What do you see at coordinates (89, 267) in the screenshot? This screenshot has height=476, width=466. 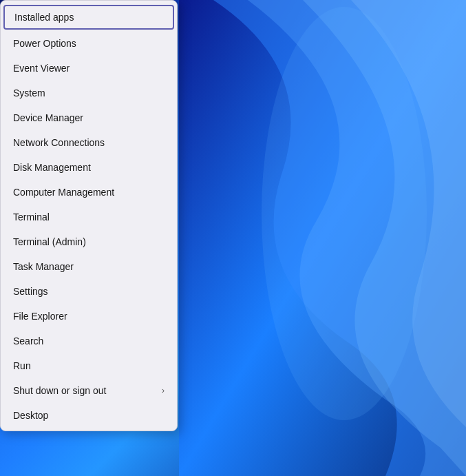 I see `menu-item-task-manager: Task Manager` at bounding box center [89, 267].